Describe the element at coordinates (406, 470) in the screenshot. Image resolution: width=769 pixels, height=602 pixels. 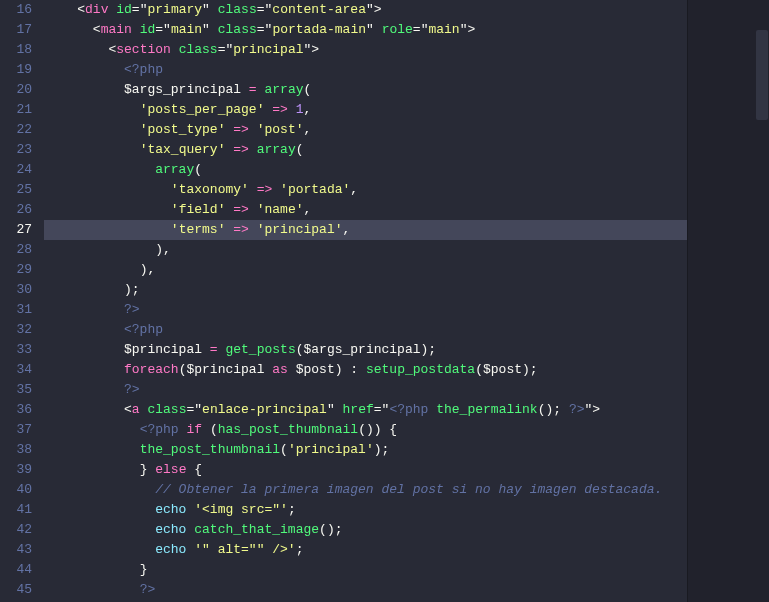
I see `code-line: } else {` at that location.